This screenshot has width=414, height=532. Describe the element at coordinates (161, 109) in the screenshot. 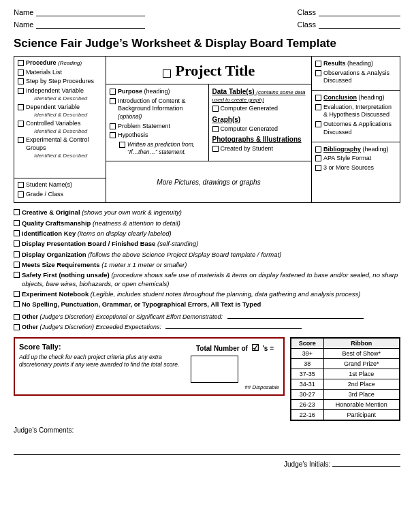

I see `intro-label: Introduction of Content & Background Inf…` at that location.